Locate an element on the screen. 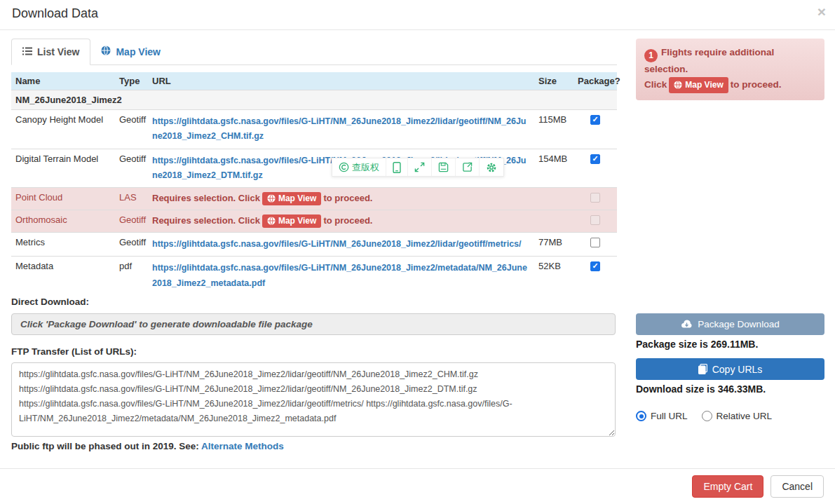 This screenshot has width=835, height=504. tab-map-view: Map View is located at coordinates (130, 52).